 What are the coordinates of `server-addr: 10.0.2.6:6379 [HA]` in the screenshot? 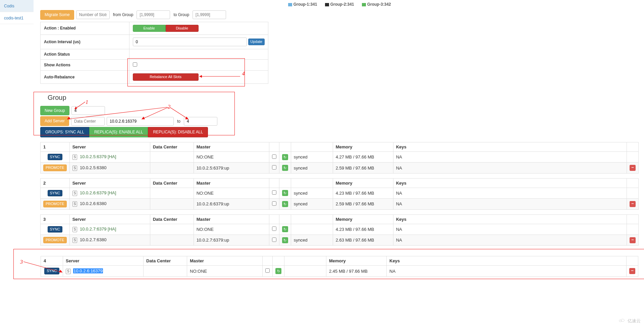 It's located at (98, 193).